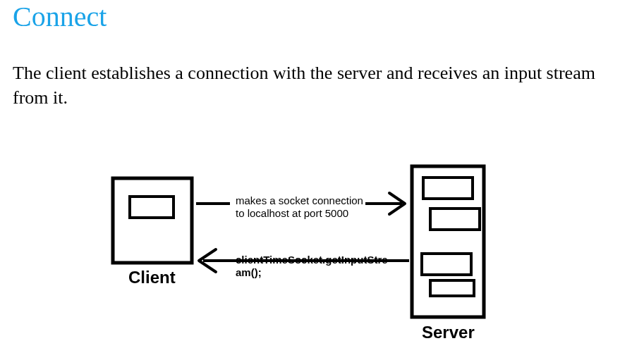 This screenshot has width=644, height=360. What do you see at coordinates (59, 17) in the screenshot?
I see `page-title: Connect` at bounding box center [59, 17].